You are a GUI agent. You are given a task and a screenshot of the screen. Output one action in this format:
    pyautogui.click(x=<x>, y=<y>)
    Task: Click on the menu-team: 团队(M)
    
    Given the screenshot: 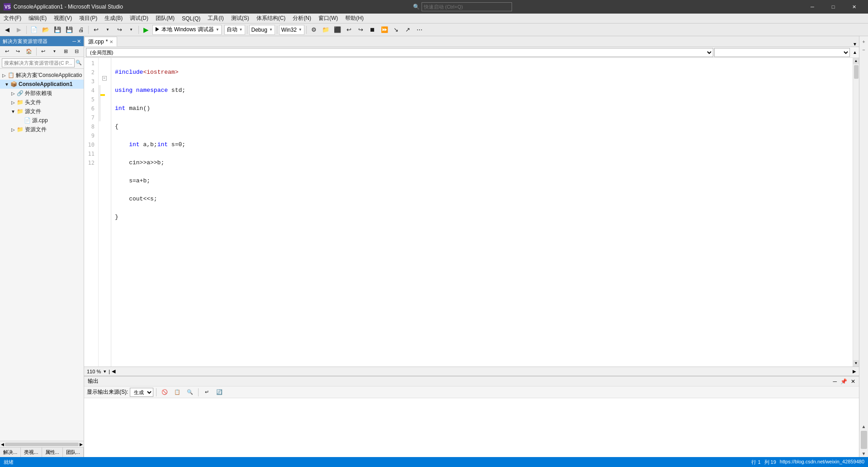 What is the action you would take?
    pyautogui.click(x=165, y=19)
    